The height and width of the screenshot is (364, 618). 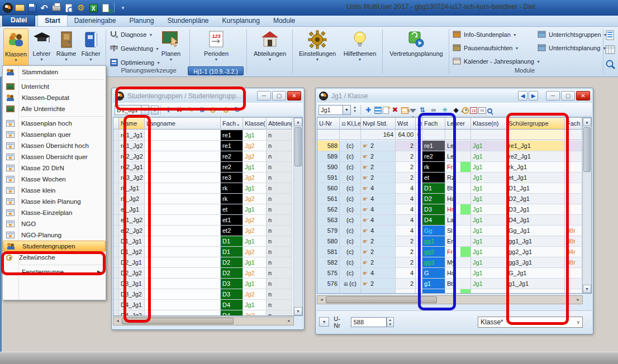 What do you see at coordinates (32, 8) in the screenshot?
I see `save-icon` at bounding box center [32, 8].